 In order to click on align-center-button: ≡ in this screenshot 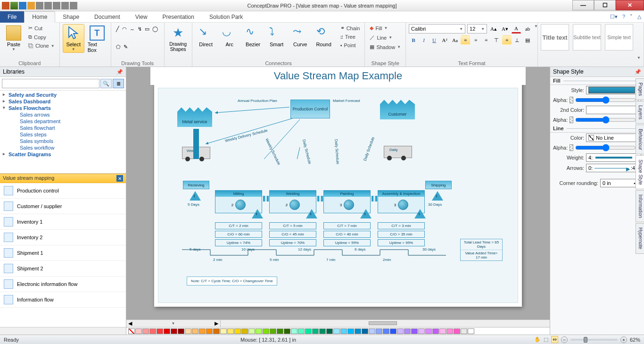, I will do `click(476, 40)`.